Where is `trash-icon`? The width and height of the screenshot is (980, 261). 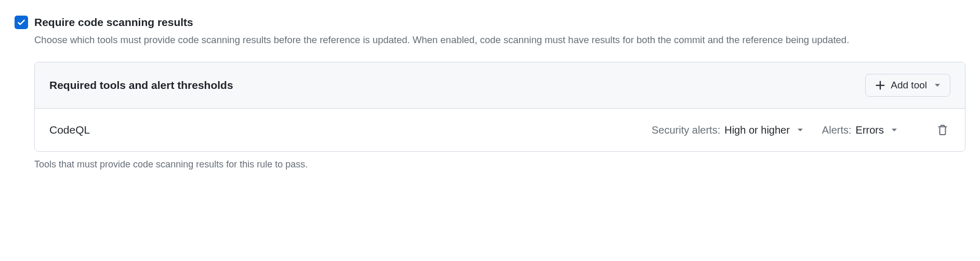 trash-icon is located at coordinates (943, 130).